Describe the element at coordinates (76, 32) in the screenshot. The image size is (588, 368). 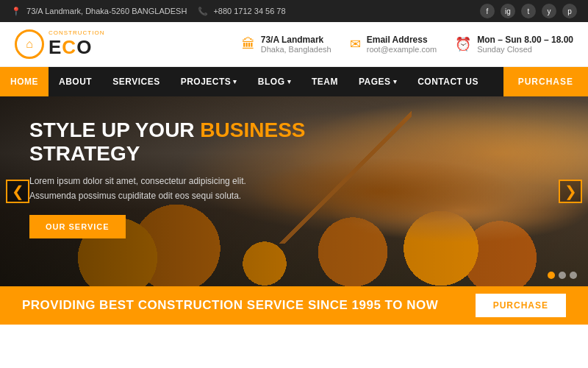
I see `logo-construction-text: CONSTRUCTION` at that location.